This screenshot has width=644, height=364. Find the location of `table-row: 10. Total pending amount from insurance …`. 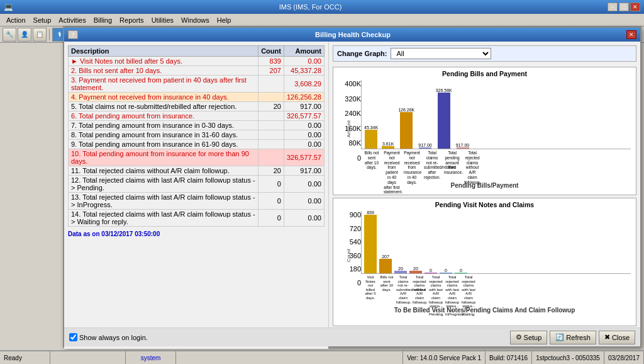

table-row: 10. Total pending amount from insurance … is located at coordinates (196, 157).